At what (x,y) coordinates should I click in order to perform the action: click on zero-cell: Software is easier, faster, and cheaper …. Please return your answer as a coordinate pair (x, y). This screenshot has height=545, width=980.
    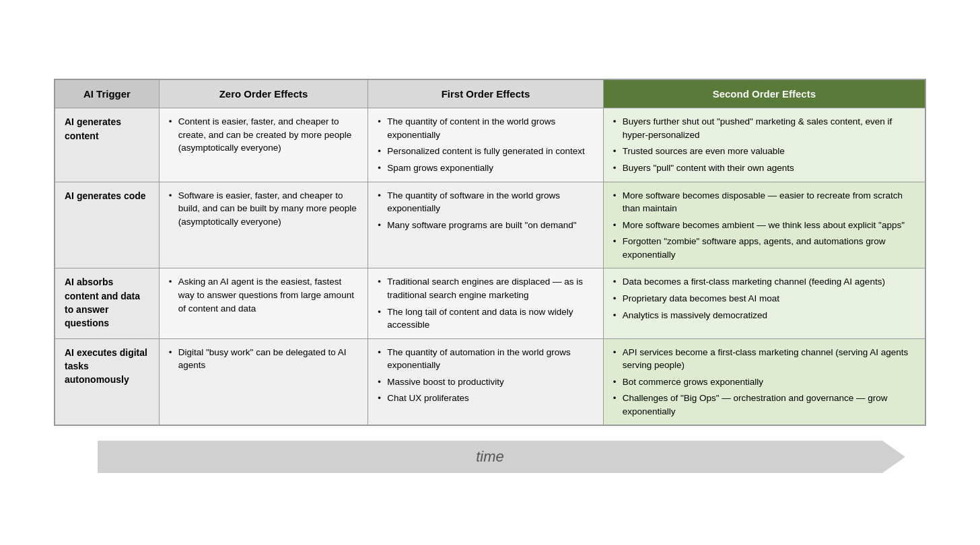
    Looking at the image, I should click on (264, 225).